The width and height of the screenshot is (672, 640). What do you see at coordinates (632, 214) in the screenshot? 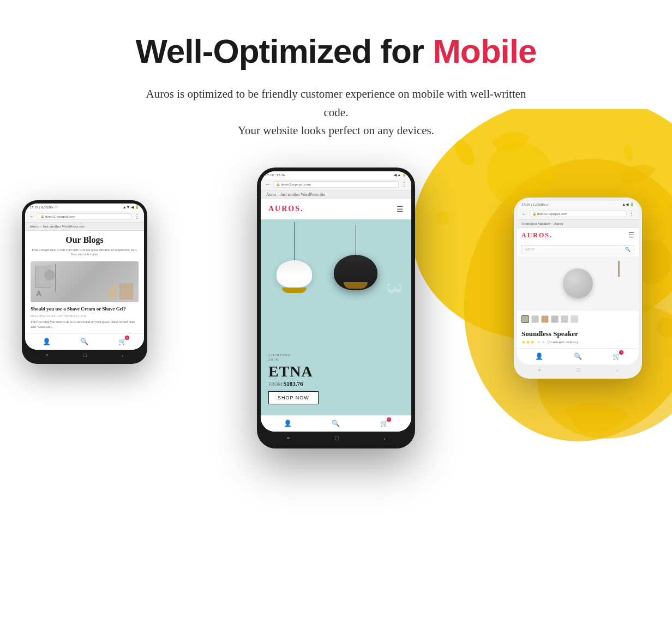
I see `menu-icon-right: ⋮` at bounding box center [632, 214].